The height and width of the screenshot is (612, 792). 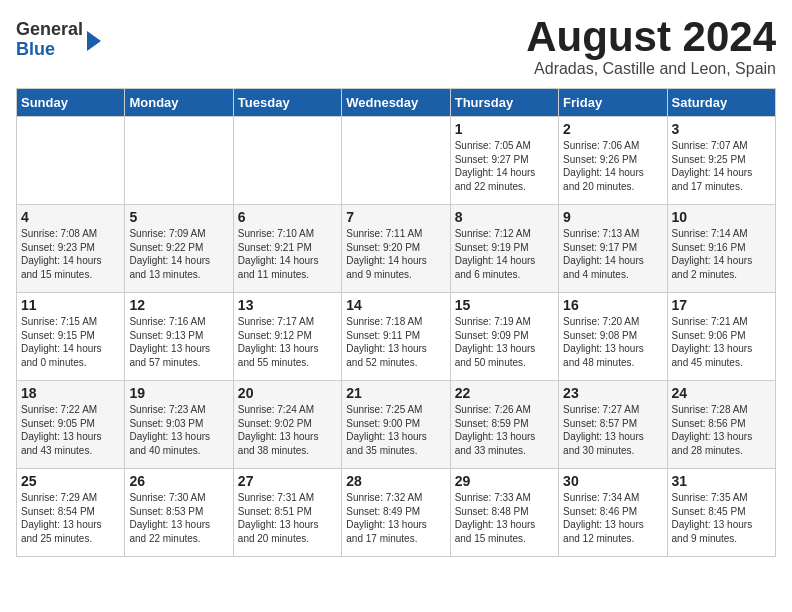 I want to click on day-number: 19, so click(x=178, y=393).